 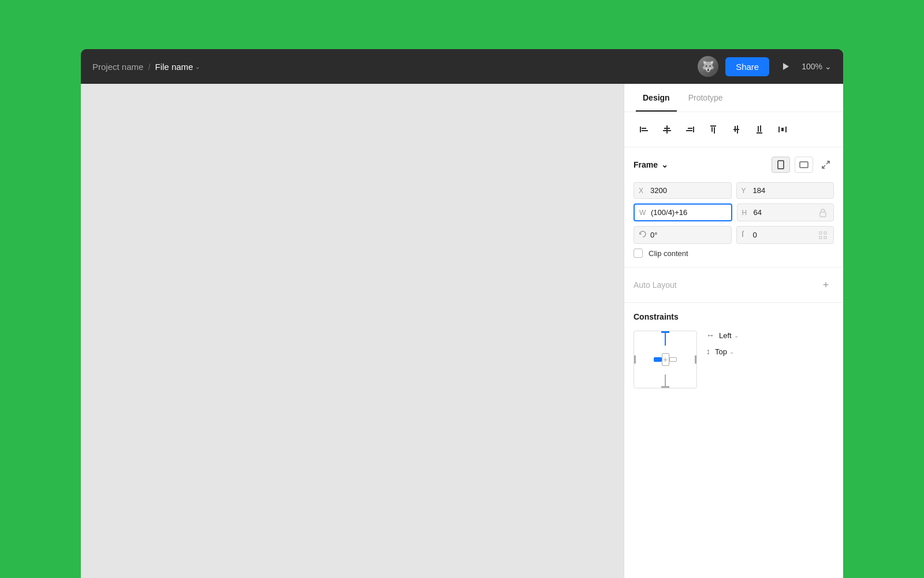 What do you see at coordinates (823, 235) in the screenshot?
I see `expand-corners-icon` at bounding box center [823, 235].